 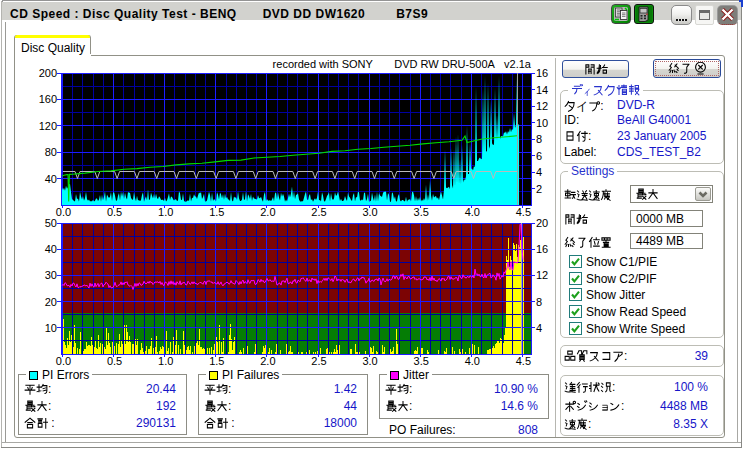 I want to click on svg-text: 200, so click(x=48, y=73).